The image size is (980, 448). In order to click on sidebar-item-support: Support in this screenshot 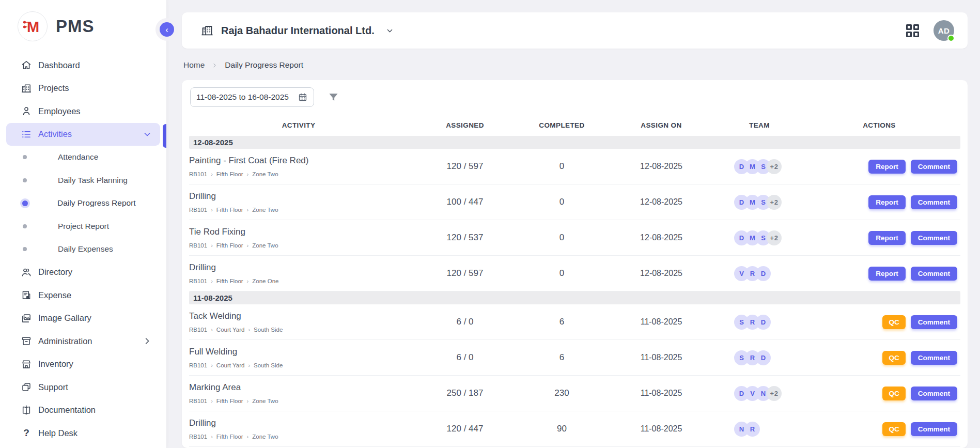, I will do `click(83, 388)`.